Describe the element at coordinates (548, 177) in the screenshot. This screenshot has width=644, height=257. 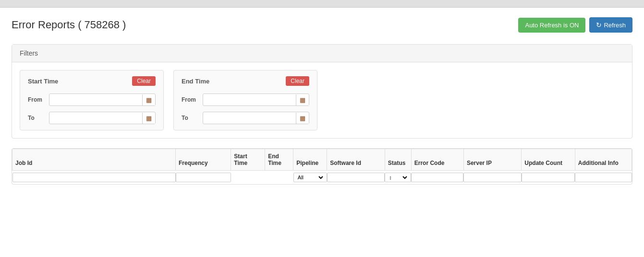
I see `filter-update-count-input` at that location.